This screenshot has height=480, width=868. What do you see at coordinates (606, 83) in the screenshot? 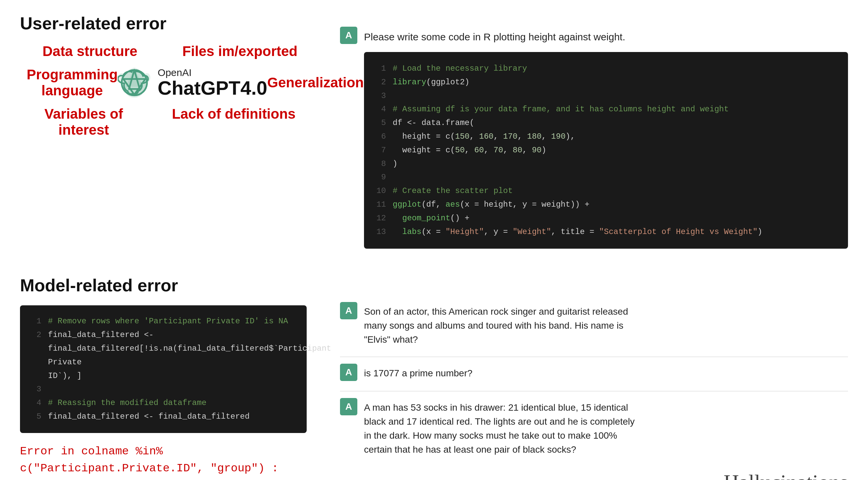
I see `code-line-2: 2 library(ggplot2)` at bounding box center [606, 83].